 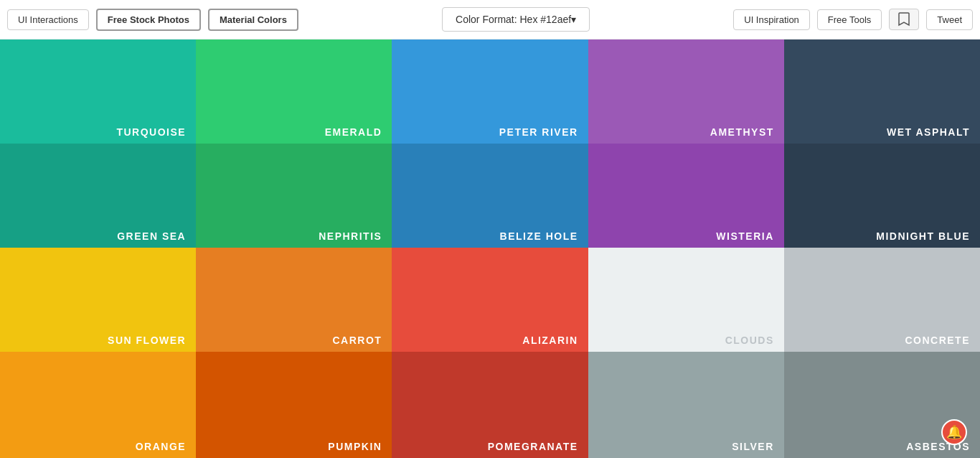 I want to click on color-cell-turquoise: TURQUOISE, so click(x=98, y=92).